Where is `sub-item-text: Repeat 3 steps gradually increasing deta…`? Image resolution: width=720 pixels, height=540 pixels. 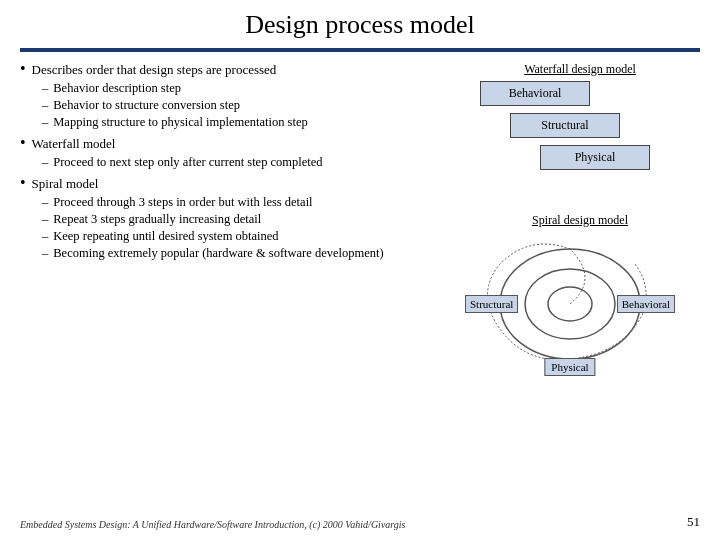
sub-item-text: Repeat 3 steps gradually increasing deta… is located at coordinates (157, 220).